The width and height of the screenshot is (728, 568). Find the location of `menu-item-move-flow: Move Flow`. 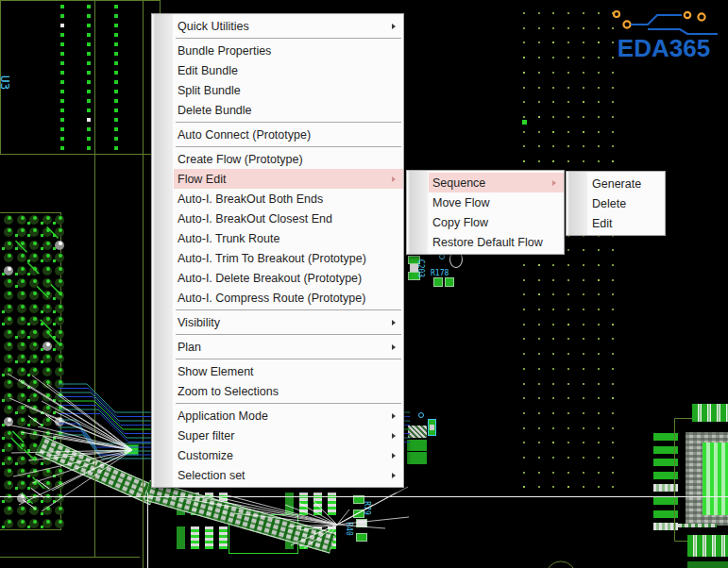

menu-item-move-flow: Move Flow is located at coordinates (497, 202).